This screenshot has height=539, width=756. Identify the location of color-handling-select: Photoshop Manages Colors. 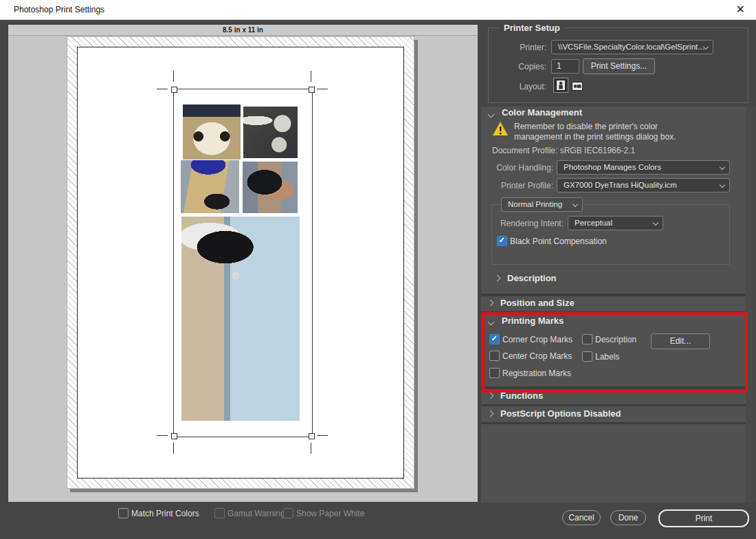
(643, 168).